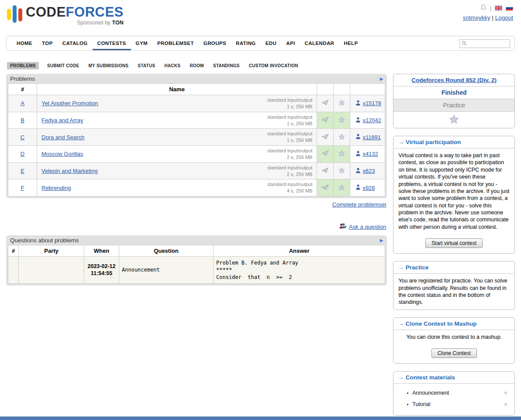 Image resolution: width=521 pixels, height=420 pixels. Describe the element at coordinates (62, 154) in the screenshot. I see `problem-name-link: Moscow Gorillas` at that location.